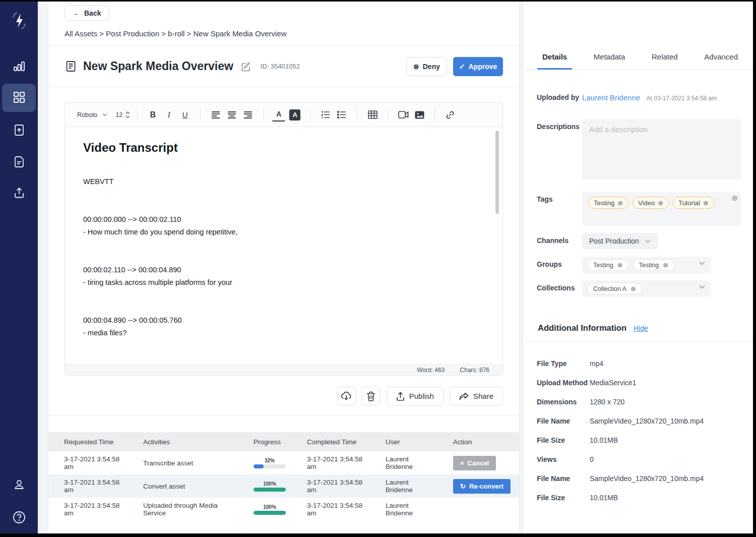 The width and height of the screenshot is (756, 537). What do you see at coordinates (483, 396) in the screenshot?
I see `share-label: Share` at bounding box center [483, 396].